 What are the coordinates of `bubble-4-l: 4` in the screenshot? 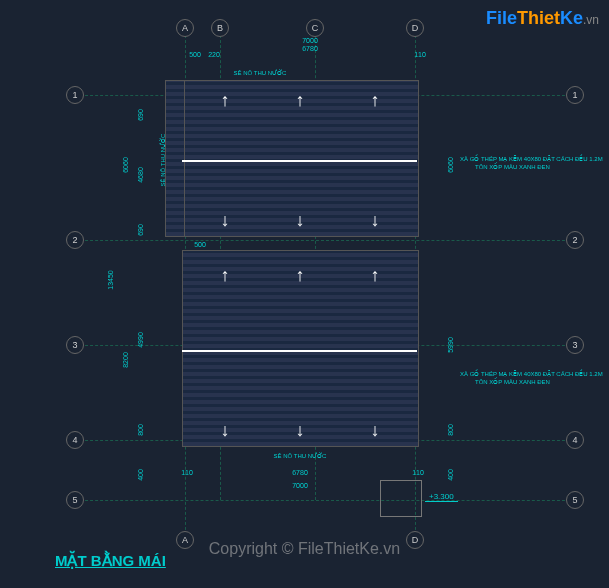 It's located at (75, 440).